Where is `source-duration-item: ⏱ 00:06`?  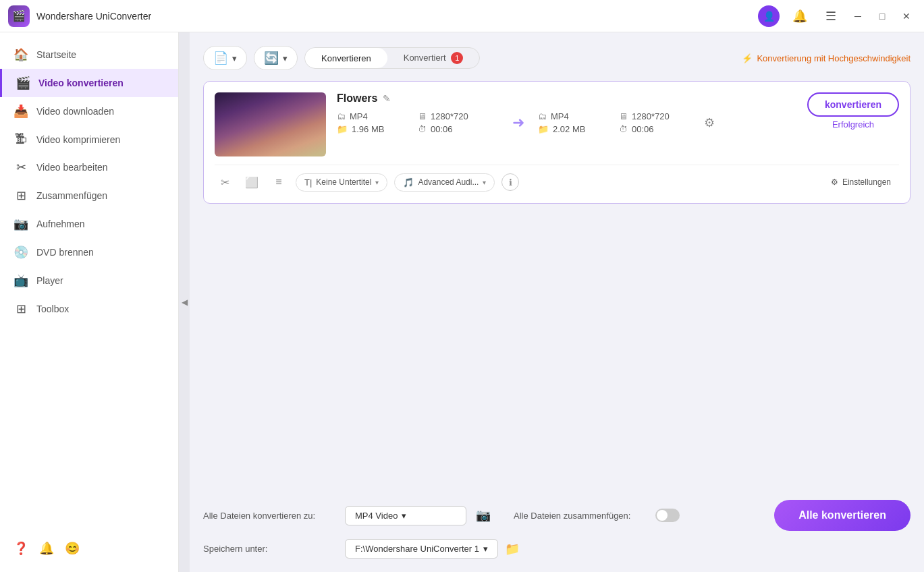
source-duration-item: ⏱ 00:06 is located at coordinates (458, 130).